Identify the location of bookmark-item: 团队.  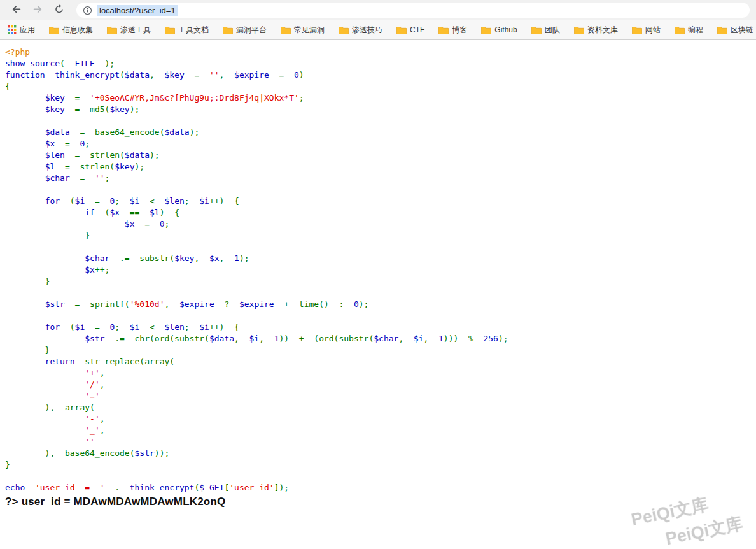
(546, 31).